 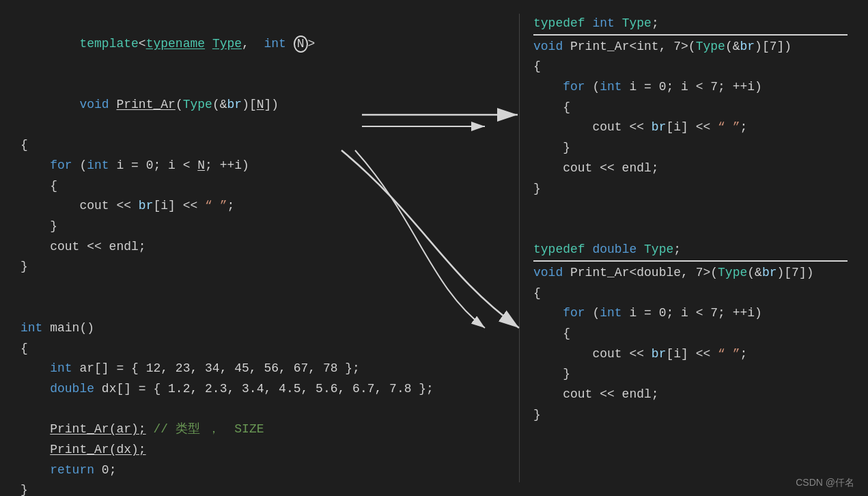 I want to click on kw-for-double: for, so click(x=574, y=313).